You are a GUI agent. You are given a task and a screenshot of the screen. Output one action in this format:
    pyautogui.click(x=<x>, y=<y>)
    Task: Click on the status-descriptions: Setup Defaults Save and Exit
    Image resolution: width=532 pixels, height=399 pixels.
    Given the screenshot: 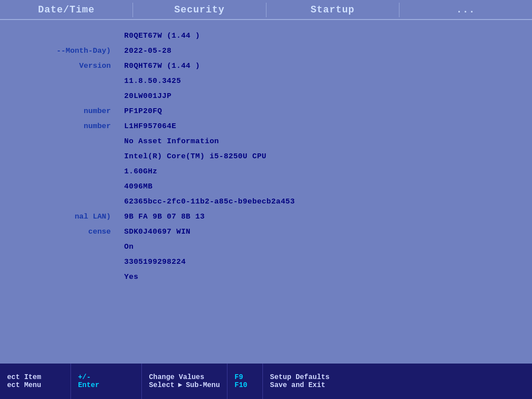 What is the action you would take?
    pyautogui.click(x=300, y=381)
    